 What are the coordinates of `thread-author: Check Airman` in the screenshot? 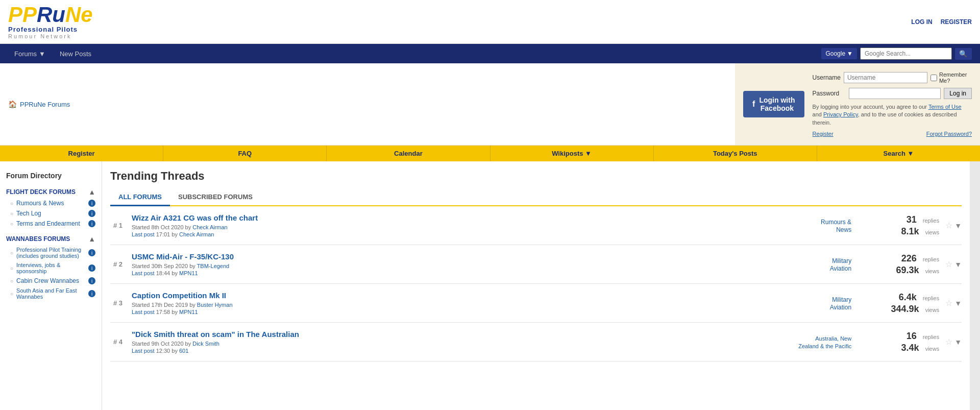 It's located at (210, 227).